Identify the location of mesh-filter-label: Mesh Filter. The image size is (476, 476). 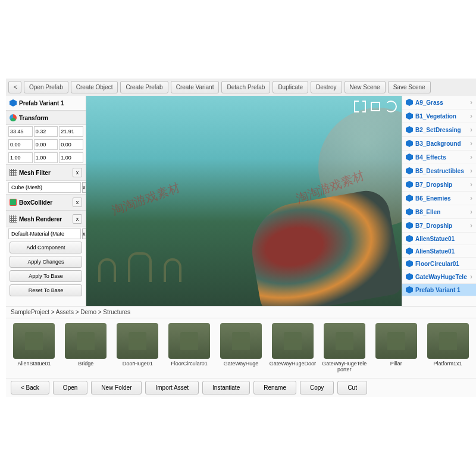
(35, 173).